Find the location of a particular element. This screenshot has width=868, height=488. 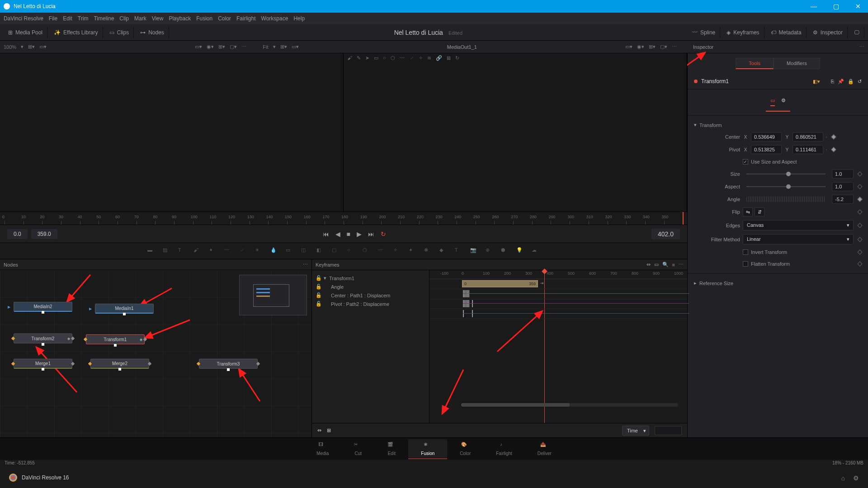

dual-monitor-button: 🖵 is located at coordinates (857, 33).